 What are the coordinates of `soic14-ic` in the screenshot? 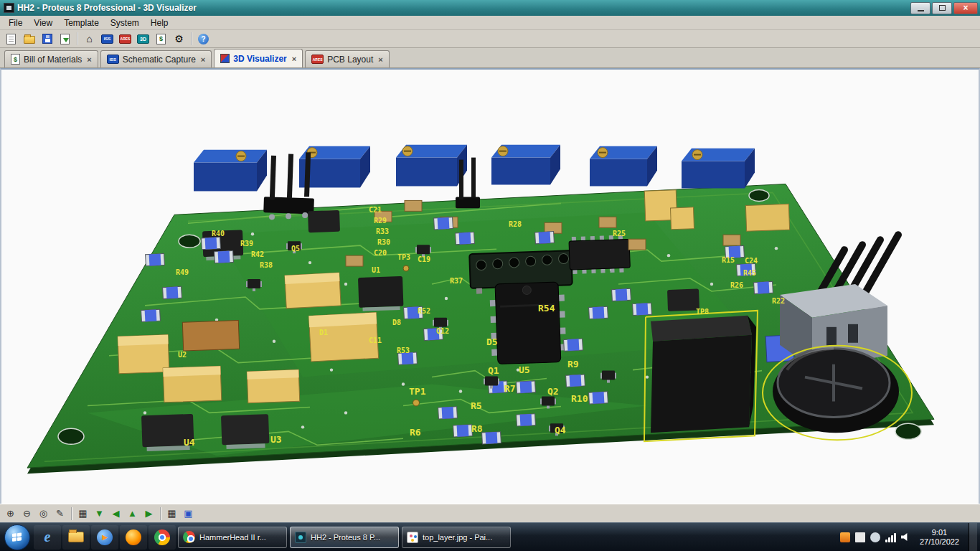 It's located at (600, 254).